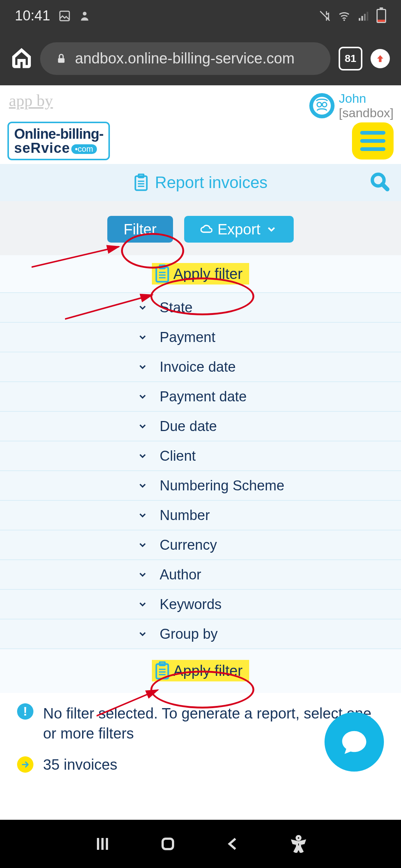 The height and width of the screenshot is (868, 401). I want to click on vibrate-icon, so click(325, 16).